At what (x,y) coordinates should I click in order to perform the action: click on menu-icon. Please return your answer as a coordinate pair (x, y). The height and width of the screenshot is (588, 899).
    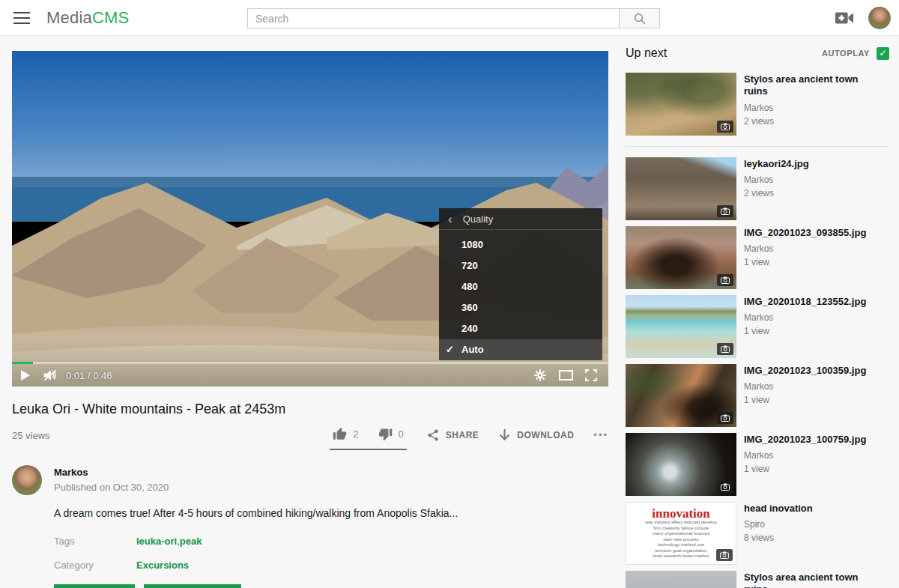
    Looking at the image, I should click on (22, 18).